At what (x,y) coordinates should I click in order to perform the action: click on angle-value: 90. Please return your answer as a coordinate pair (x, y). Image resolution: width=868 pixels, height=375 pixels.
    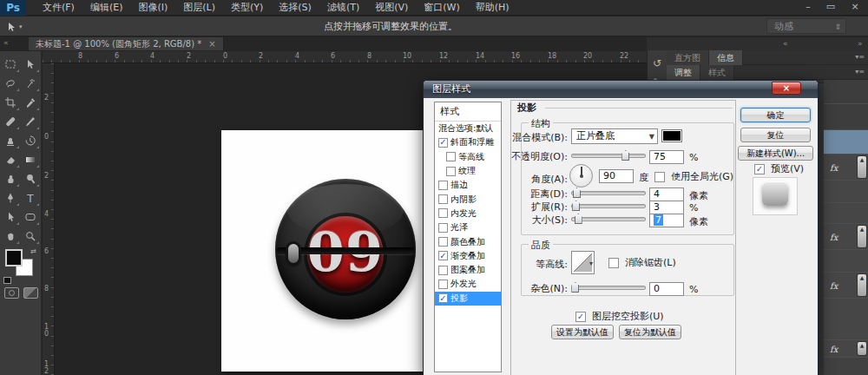
    Looking at the image, I should click on (616, 176).